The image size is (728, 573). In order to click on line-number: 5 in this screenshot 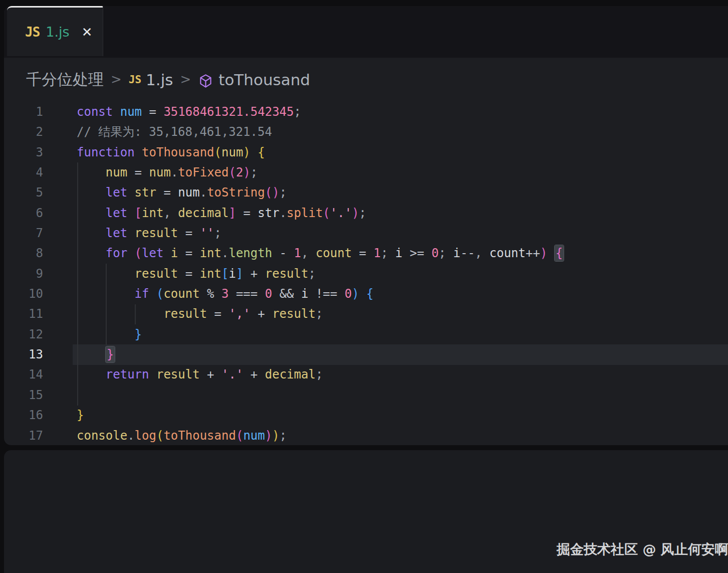, I will do `click(24, 193)`.